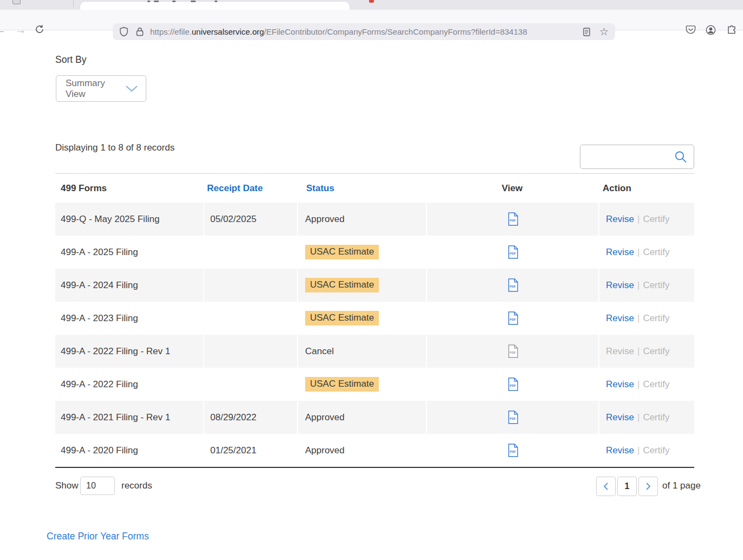 Image resolution: width=743 pixels, height=560 pixels. Describe the element at coordinates (375, 318) in the screenshot. I see `table-row: 499-A - 2023 Filing USAC Estimate PDF Re…` at that location.